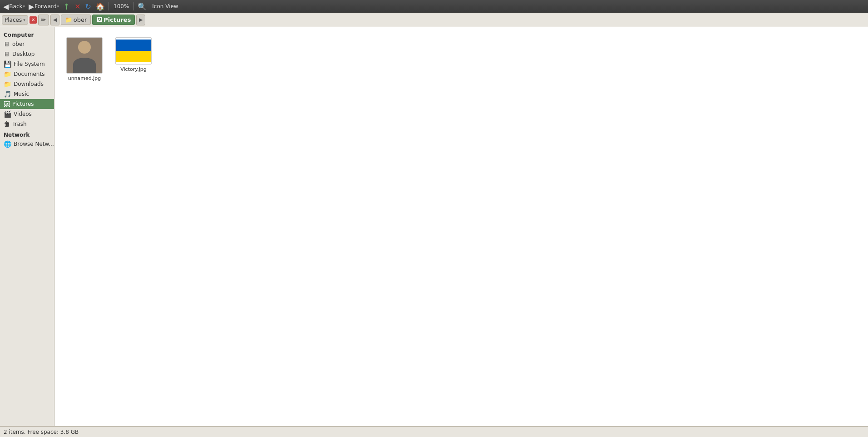 Image resolution: width=868 pixels, height=437 pixels. I want to click on breadcrumb-prev-icon: ◀, so click(55, 20).